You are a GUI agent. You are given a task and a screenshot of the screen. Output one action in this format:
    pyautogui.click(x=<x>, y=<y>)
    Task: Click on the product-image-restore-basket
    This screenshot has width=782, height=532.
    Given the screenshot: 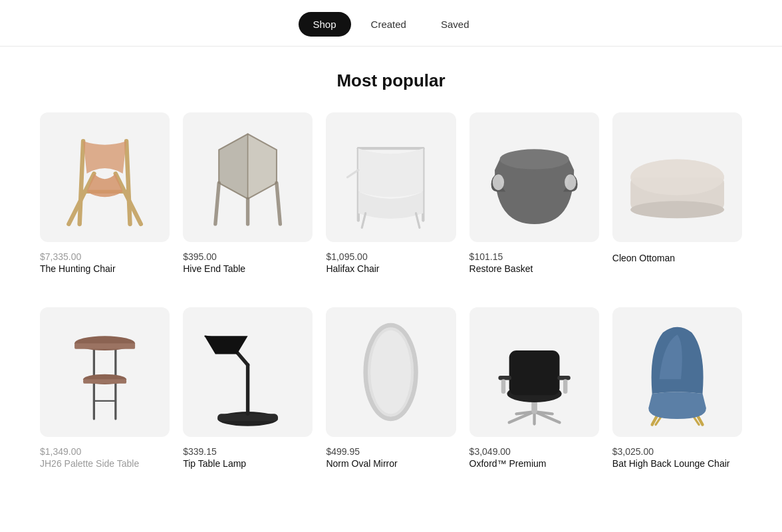 What is the action you would take?
    pyautogui.click(x=535, y=177)
    